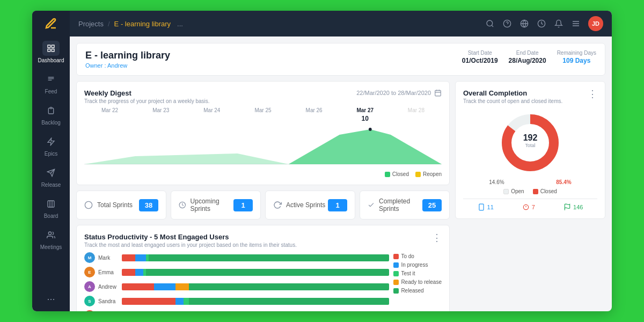 This screenshot has height=322, width=644. I want to click on project-dates: Start Date 01/Oct/2019 End Date 28/Aug/2…, so click(529, 57).